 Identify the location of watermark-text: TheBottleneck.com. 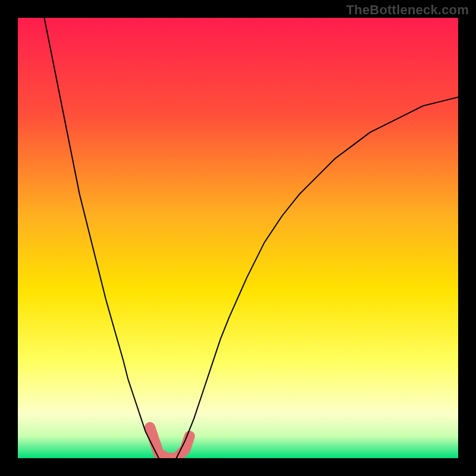
(408, 10).